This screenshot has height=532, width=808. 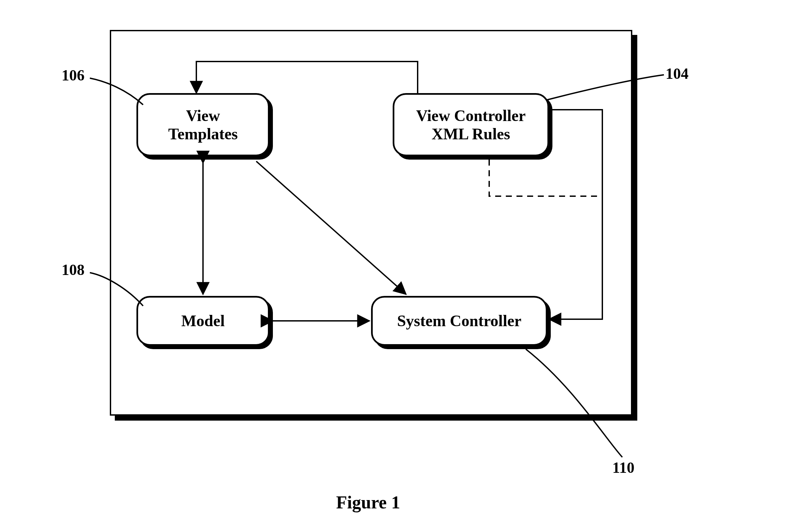 I want to click on box-label: View Templates, so click(x=203, y=125).